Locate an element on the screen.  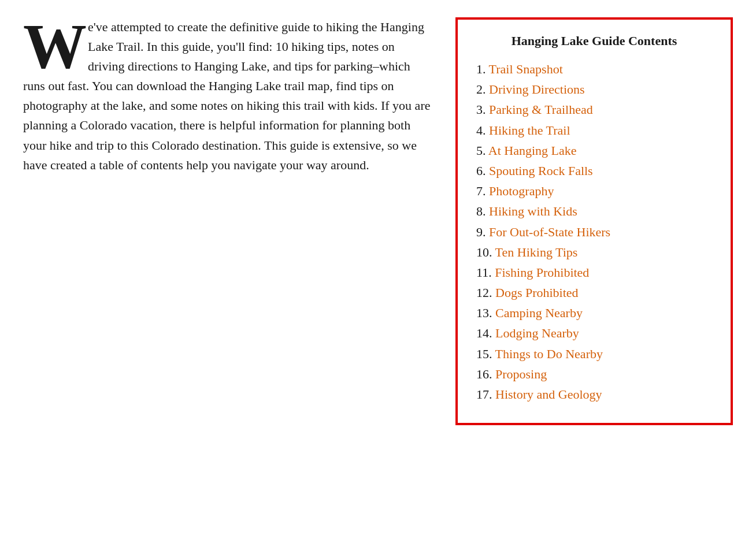
toc-item-number: 9. is located at coordinates (483, 232).